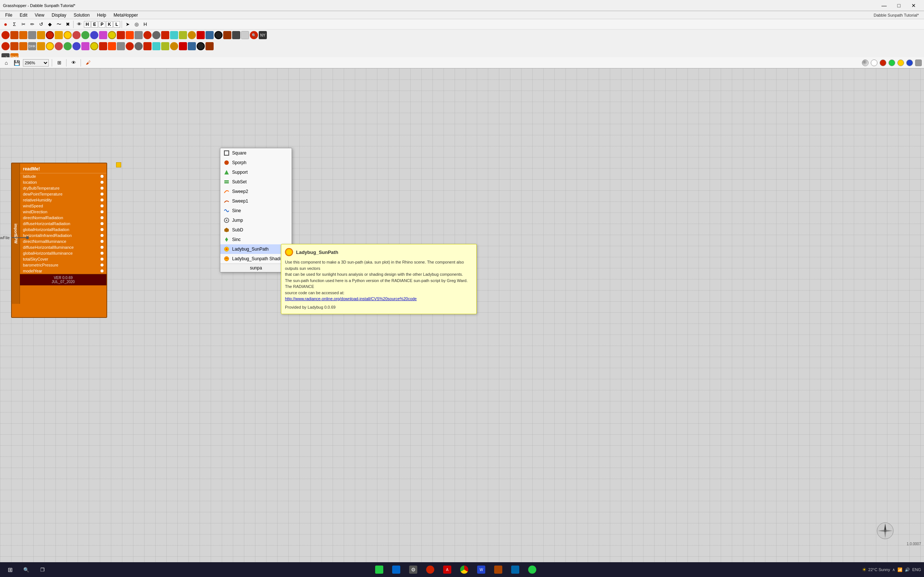  What do you see at coordinates (254, 35) in the screenshot?
I see `comp-icon-29: 🔍` at bounding box center [254, 35].